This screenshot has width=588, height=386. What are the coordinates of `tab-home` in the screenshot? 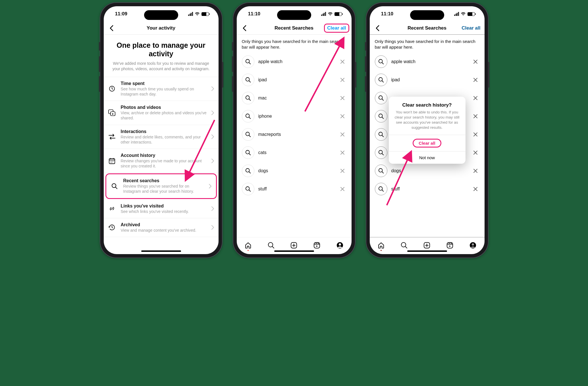 It's located at (248, 245).